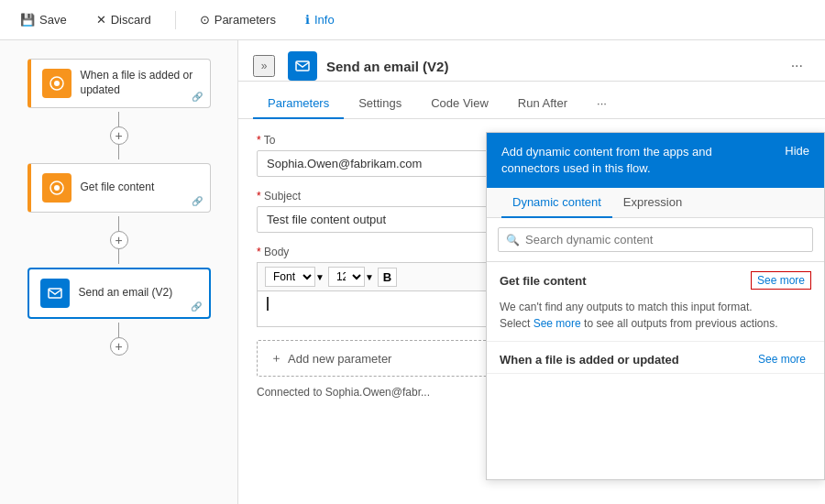 The image size is (825, 504). I want to click on tab-run-after: Run After, so click(543, 104).